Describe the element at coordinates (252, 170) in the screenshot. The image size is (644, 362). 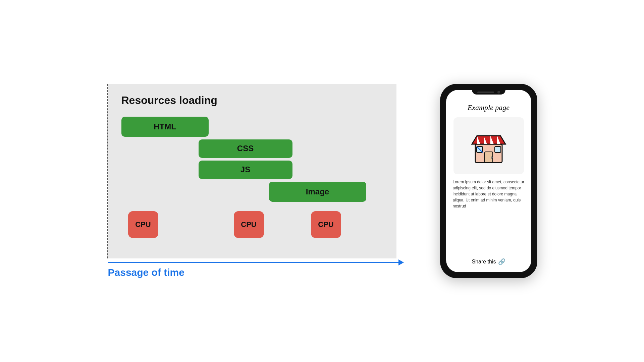
I see `bar-row-js: JS` at that location.